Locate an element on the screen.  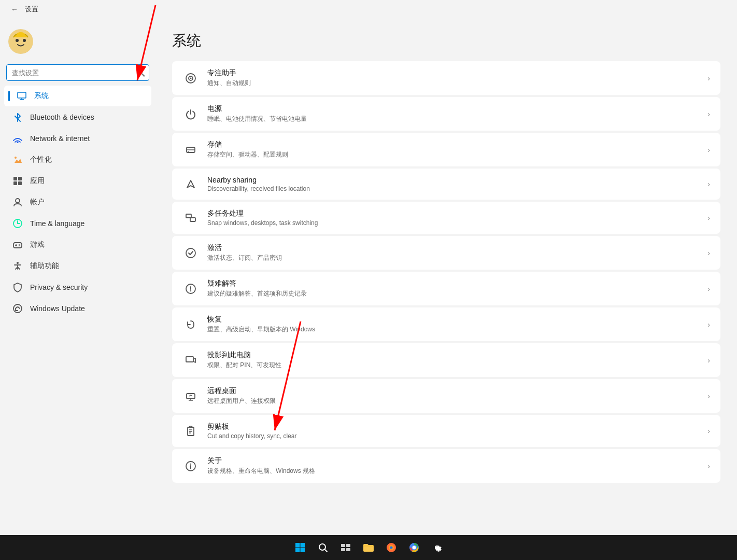
settings-item-text-multitask: 多任务处理 Snap windows, desktops, task switc… is located at coordinates (455, 218).